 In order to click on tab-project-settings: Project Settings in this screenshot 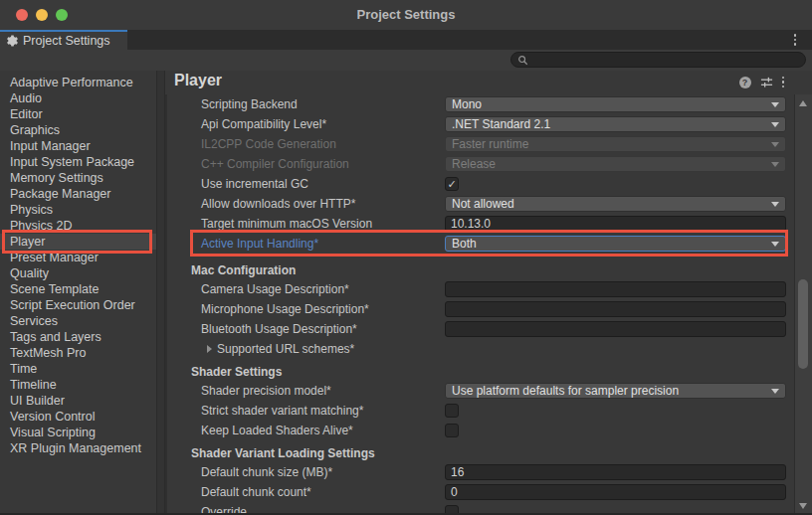, I will do `click(64, 40)`.